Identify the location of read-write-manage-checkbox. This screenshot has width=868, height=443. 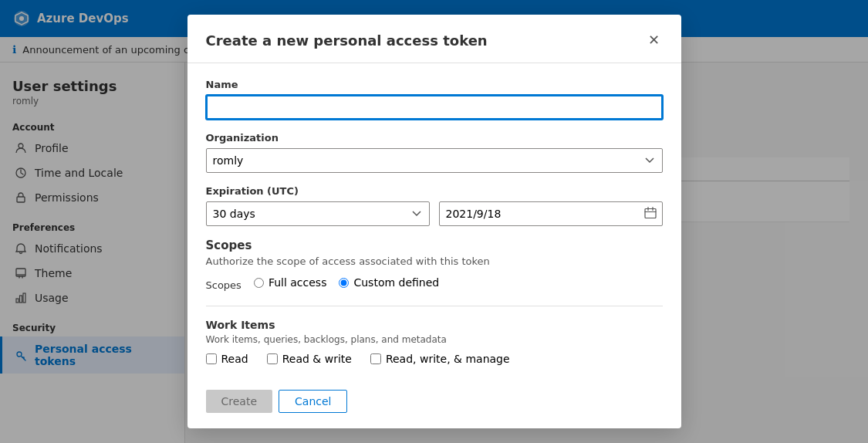
(376, 359).